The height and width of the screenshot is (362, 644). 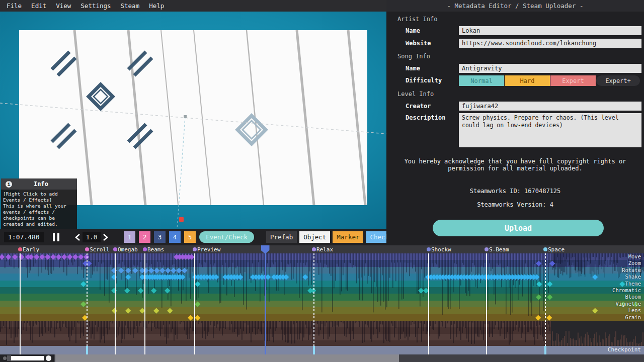 I want to click on track-row-move, so click(x=322, y=256).